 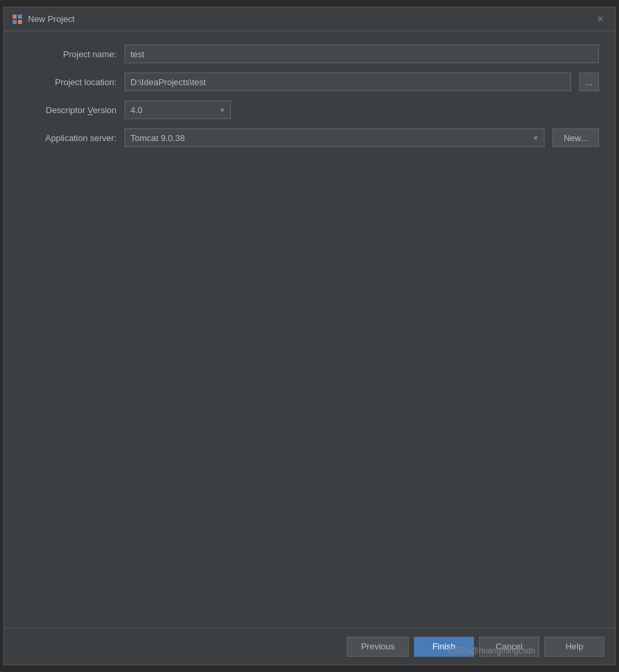 What do you see at coordinates (378, 647) in the screenshot?
I see `previous-button: Previous` at bounding box center [378, 647].